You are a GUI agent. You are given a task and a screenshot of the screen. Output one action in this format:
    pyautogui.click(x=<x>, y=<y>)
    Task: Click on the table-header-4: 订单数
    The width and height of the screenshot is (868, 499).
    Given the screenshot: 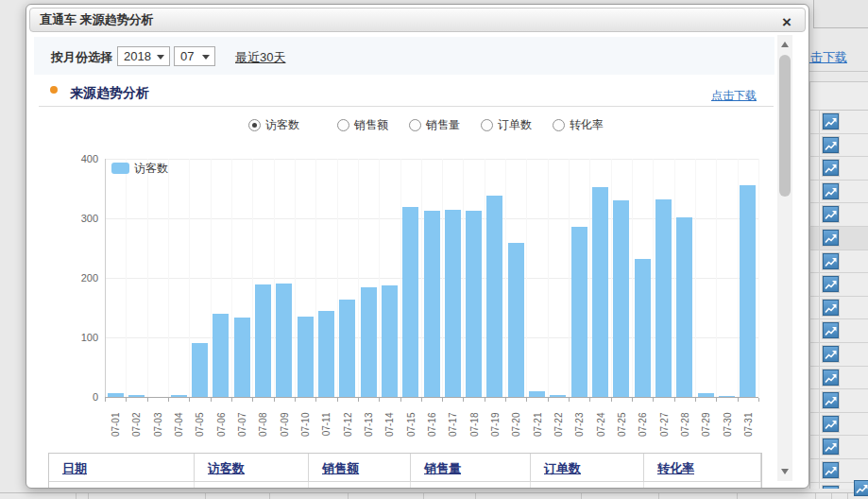 What is the action you would take?
    pyautogui.click(x=587, y=468)
    